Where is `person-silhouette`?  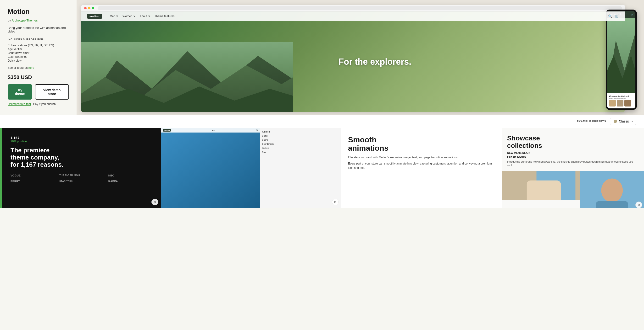
person-silhouette is located at coordinates (542, 185).